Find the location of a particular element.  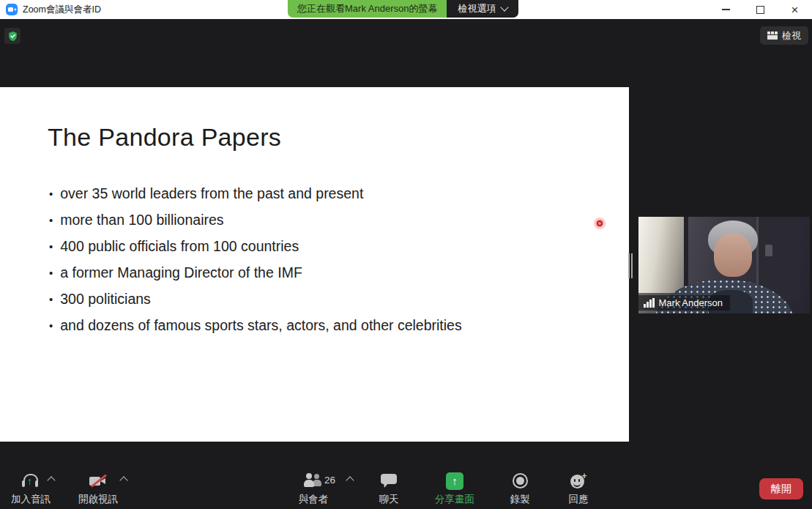

record-circle-icon is located at coordinates (520, 480).